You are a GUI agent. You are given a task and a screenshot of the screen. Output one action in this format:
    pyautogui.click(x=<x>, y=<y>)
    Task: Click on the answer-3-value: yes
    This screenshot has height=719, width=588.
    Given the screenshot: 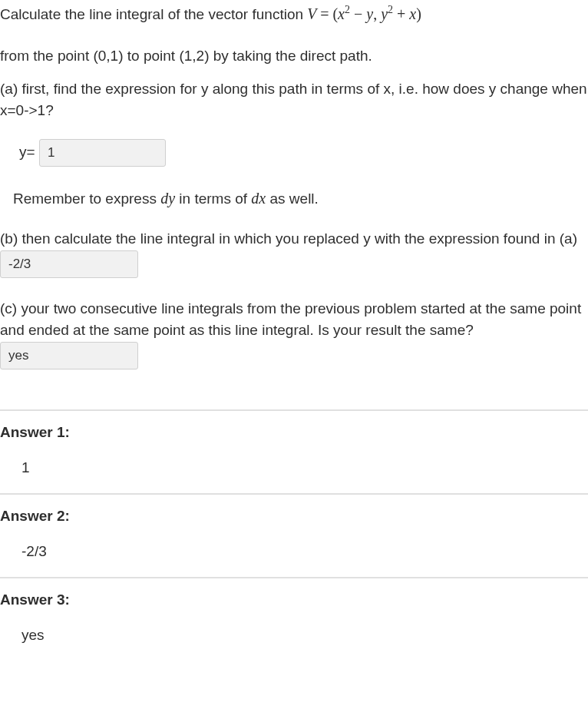 What is the action you would take?
    pyautogui.click(x=294, y=630)
    